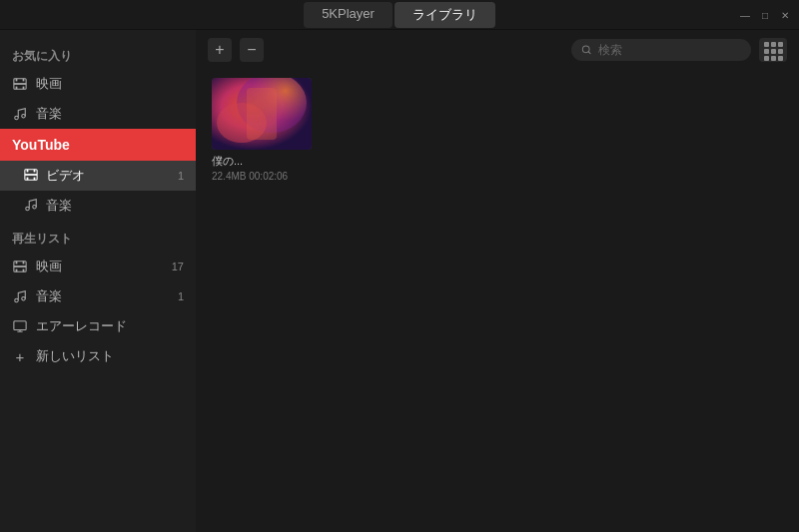 The width and height of the screenshot is (799, 532). Describe the element at coordinates (31, 206) in the screenshot. I see `music-icon-yt` at that location.